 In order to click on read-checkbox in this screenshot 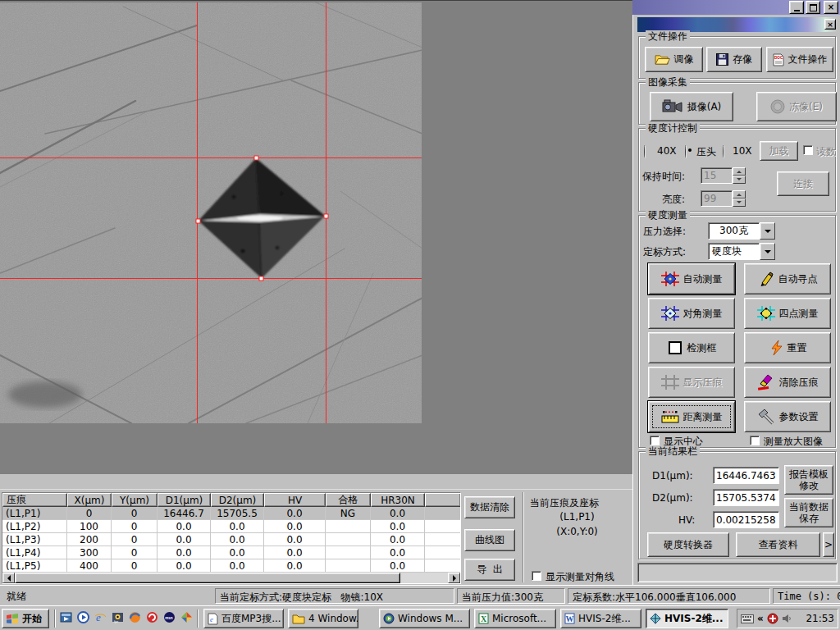, I will do `click(808, 150)`.